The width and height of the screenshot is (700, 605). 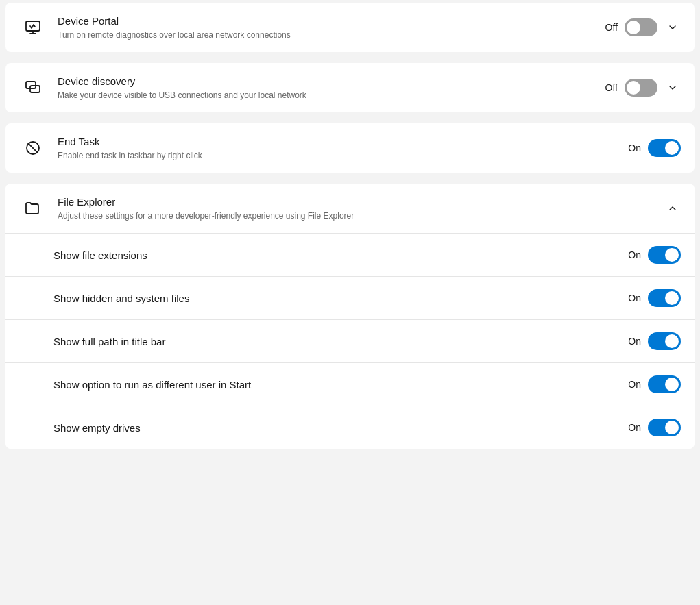 What do you see at coordinates (664, 298) in the screenshot?
I see `show-hidden-system-files-toggle-track` at bounding box center [664, 298].